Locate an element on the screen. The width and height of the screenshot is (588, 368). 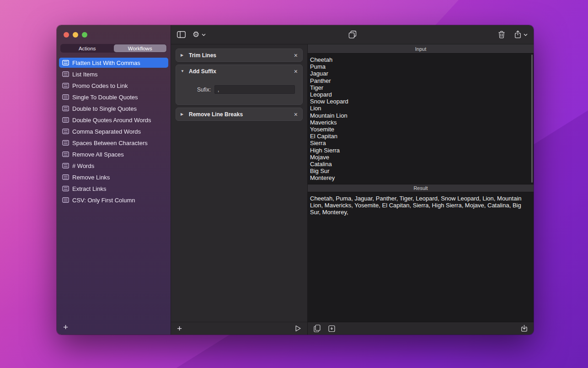
sidebar-item-label: # Words is located at coordinates (83, 166).